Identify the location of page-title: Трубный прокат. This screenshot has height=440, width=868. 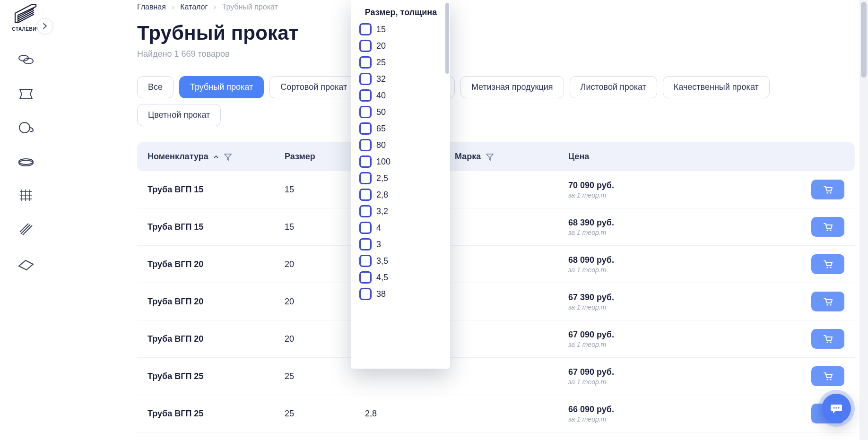
(496, 33).